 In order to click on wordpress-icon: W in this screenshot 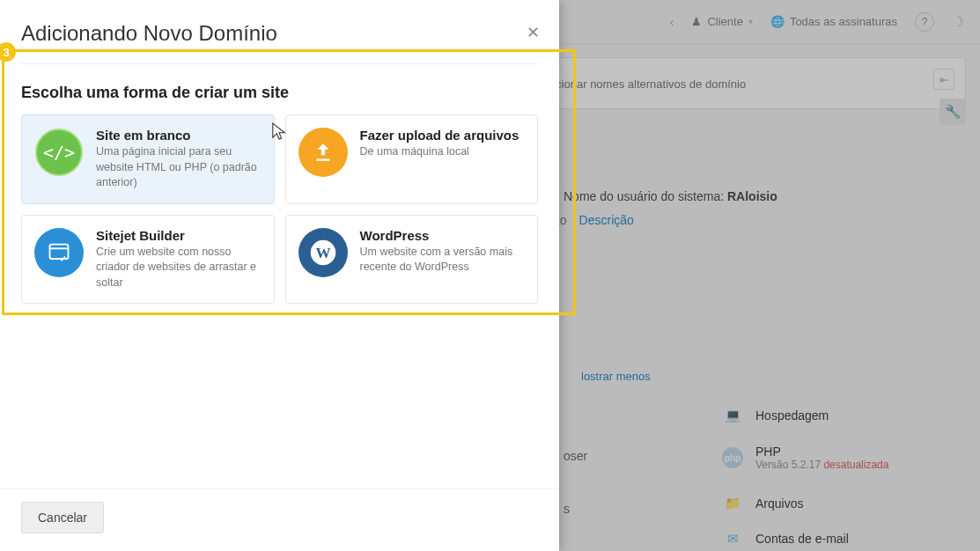, I will do `click(323, 253)`.